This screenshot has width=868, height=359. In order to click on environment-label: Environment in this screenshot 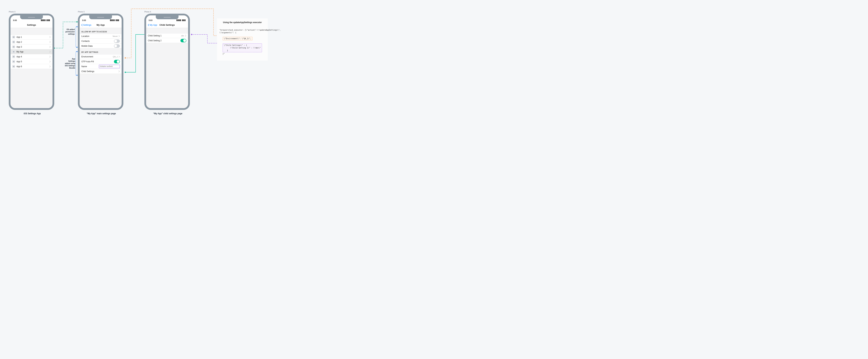, I will do `click(97, 57)`.